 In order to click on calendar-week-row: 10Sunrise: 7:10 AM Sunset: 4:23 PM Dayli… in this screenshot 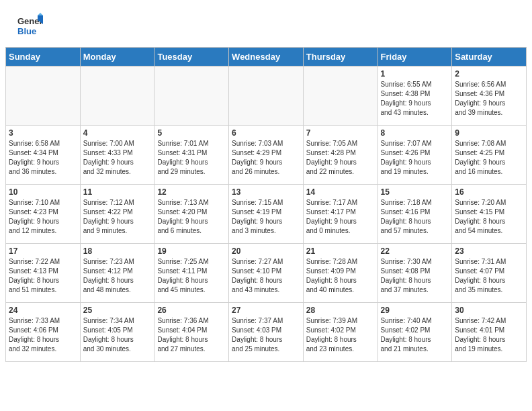, I will do `click(266, 214)`.